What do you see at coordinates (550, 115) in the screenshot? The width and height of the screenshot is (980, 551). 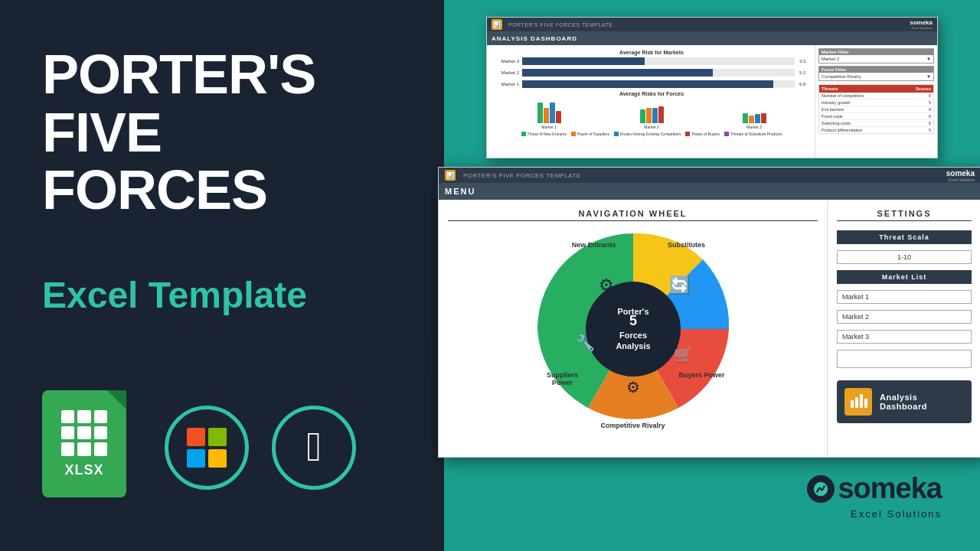 I see `forces-market1: Market 1` at bounding box center [550, 115].